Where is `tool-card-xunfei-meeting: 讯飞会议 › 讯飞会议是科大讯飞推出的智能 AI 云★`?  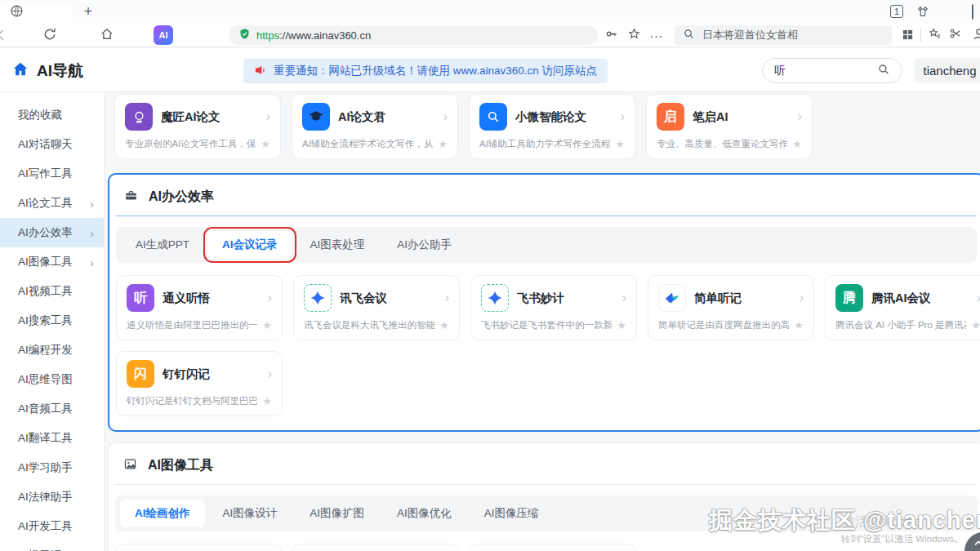 tool-card-xunfei-meeting: 讯飞会议 › 讯飞会议是科大讯飞推出的智能 AI 云★ is located at coordinates (376, 308).